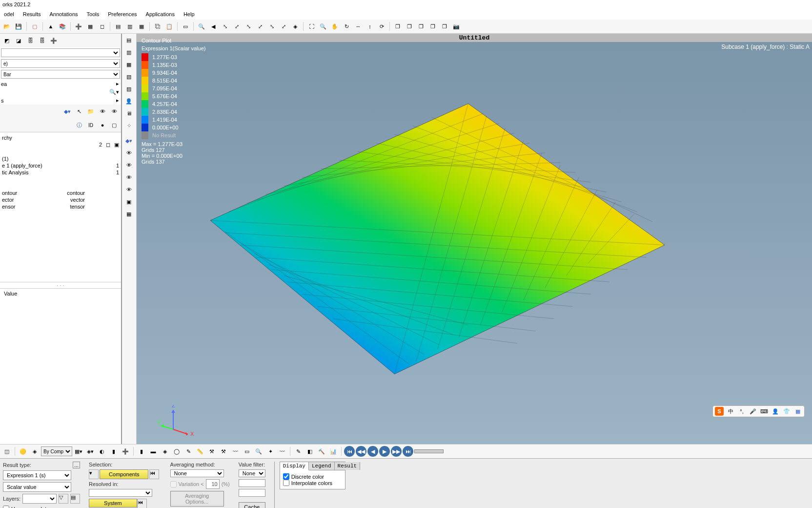 This screenshot has width=812, height=508. Describe the element at coordinates (185, 26) in the screenshot. I see `clip-icon: ▭` at that location.